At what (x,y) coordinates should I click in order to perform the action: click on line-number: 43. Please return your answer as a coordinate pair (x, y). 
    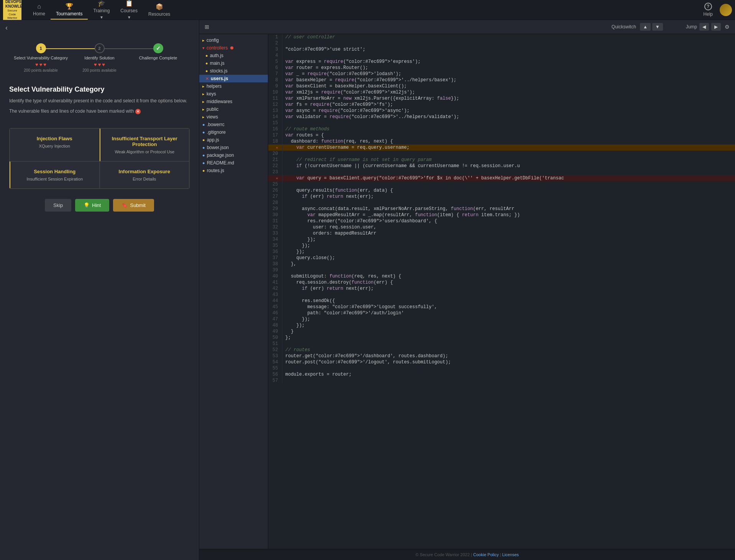
    Looking at the image, I should click on (275, 295).